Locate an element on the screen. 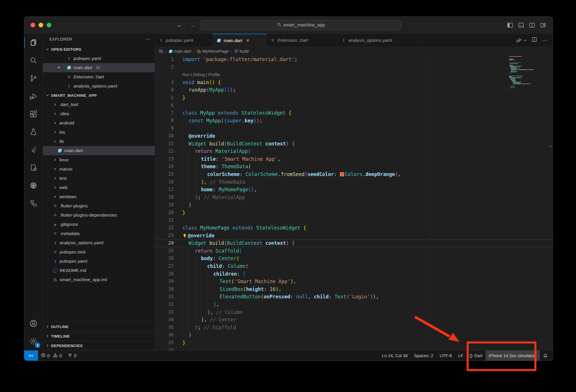  activity-bar-item-source-control is located at coordinates (33, 78).